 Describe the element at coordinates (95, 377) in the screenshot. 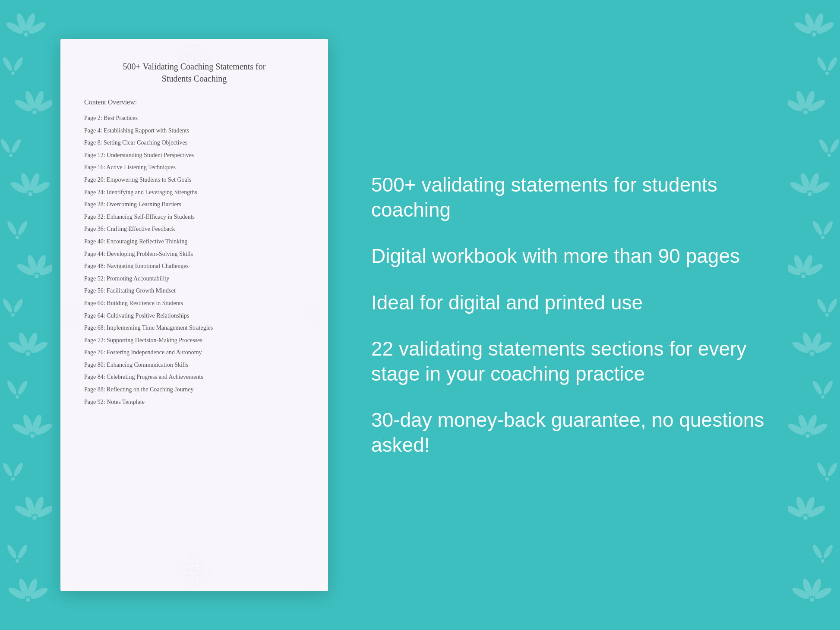

I see `toc-page-number: Page 84:` at that location.